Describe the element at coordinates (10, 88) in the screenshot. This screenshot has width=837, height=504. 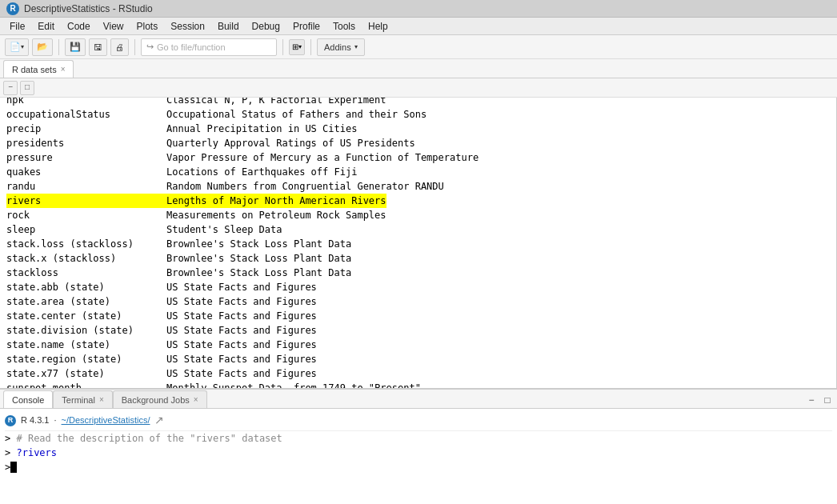
I see `tab-toolbar-minimize: −` at that location.